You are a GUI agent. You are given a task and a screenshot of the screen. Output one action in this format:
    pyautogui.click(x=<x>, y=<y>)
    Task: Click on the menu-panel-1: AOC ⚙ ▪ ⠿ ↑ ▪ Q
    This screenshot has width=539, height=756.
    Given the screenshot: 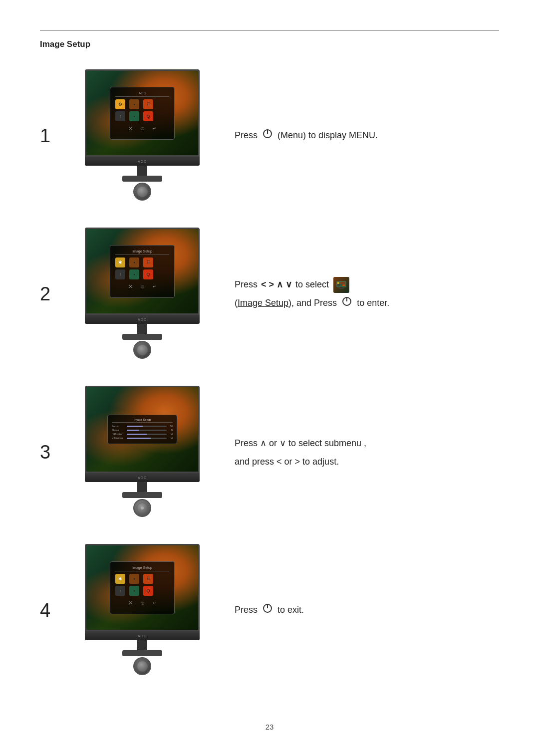 What is the action you would take?
    pyautogui.click(x=142, y=113)
    